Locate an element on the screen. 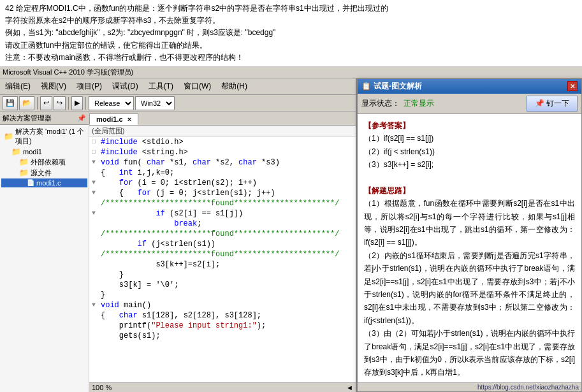  project-item: 📁 modi1 is located at coordinates (45, 152).